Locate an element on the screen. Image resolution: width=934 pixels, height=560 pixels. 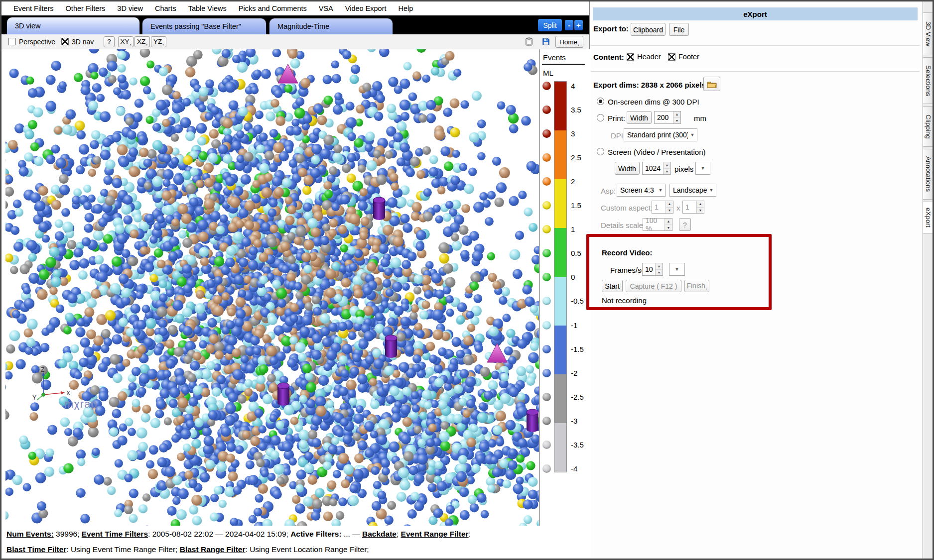
tab-label: 3D view is located at coordinates (28, 26).